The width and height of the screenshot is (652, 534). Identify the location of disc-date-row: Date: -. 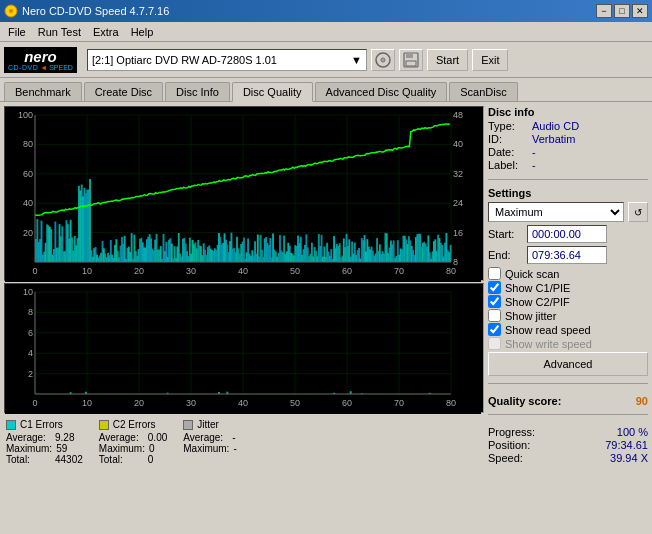
(568, 152).